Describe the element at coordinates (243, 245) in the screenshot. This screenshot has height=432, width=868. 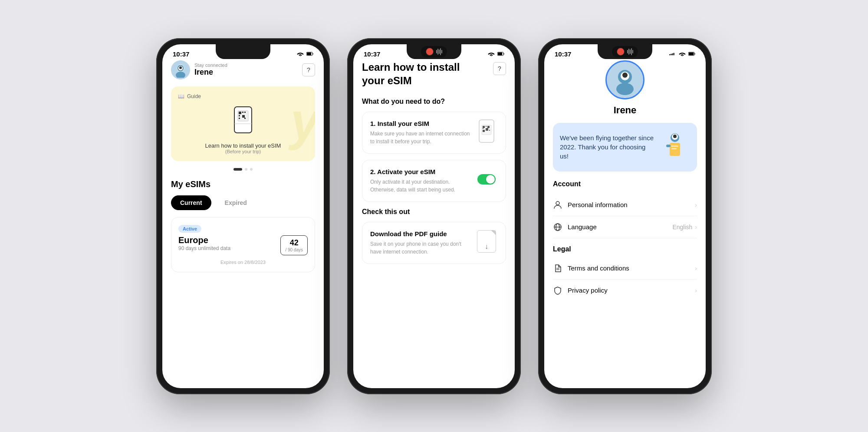
I see `esim-card: Active Europe 90 days unlimited data 42 …` at that location.